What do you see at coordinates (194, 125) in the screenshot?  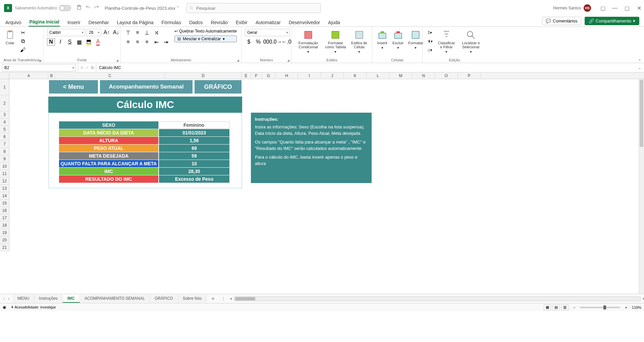 I see `data-value: Feminino` at bounding box center [194, 125].